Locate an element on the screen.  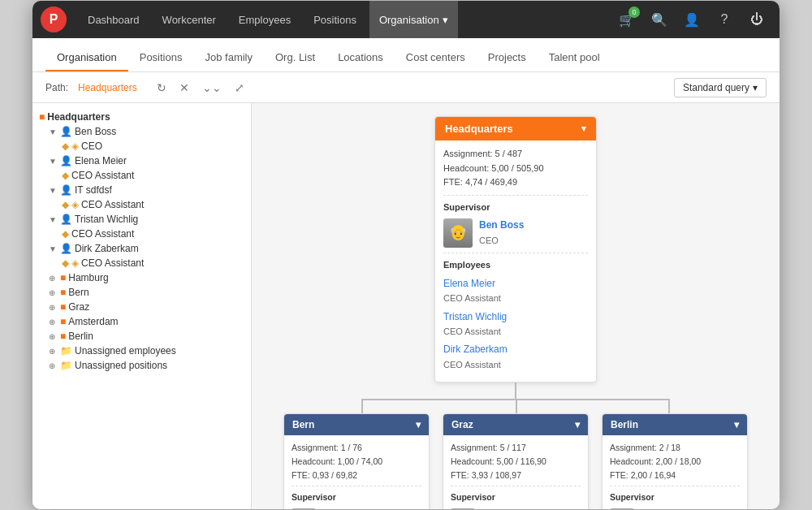
tree-item-it-pos: ◆ ◈ CEO Assistant is located at coordinates (141, 205).